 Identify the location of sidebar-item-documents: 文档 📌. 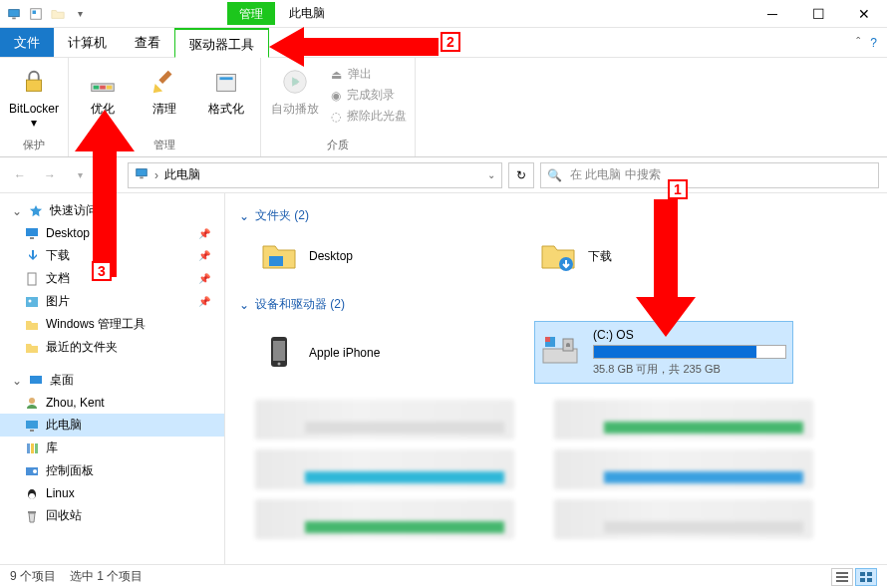
(112, 279).